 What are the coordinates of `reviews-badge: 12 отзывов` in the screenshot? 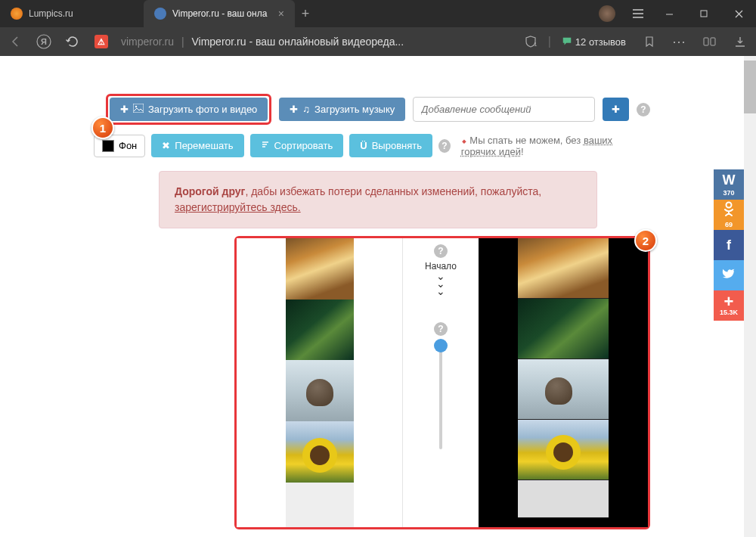 It's located at (594, 42).